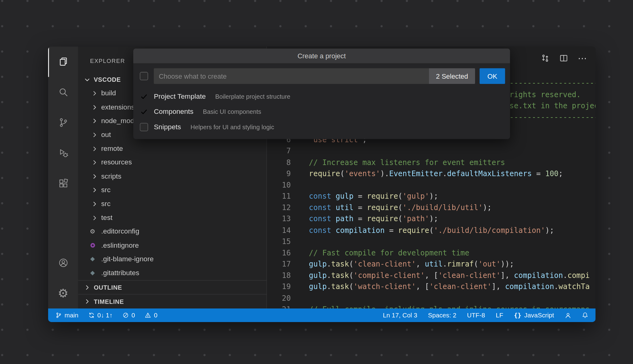  Describe the element at coordinates (431, 230) in the screenshot. I see `code-line: 14const compilation = require('./build/l…` at that location.